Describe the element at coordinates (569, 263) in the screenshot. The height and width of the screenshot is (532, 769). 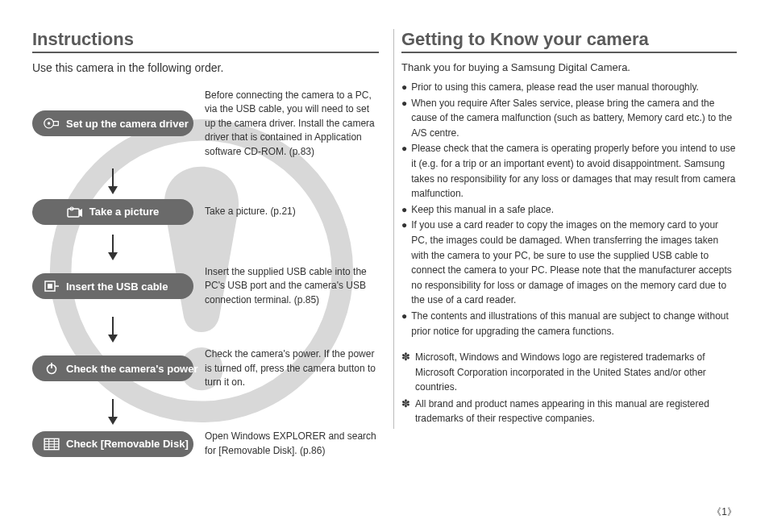
I see `list-item: ●If you use a card reader to copy the im…` at that location.